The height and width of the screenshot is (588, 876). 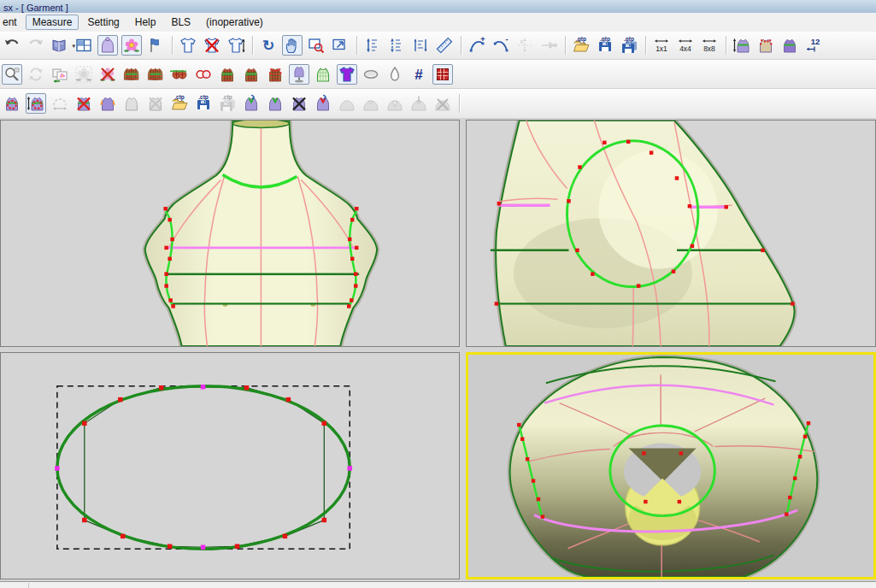 What do you see at coordinates (371, 103) in the screenshot?
I see `collar-shape-2-button` at bounding box center [371, 103].